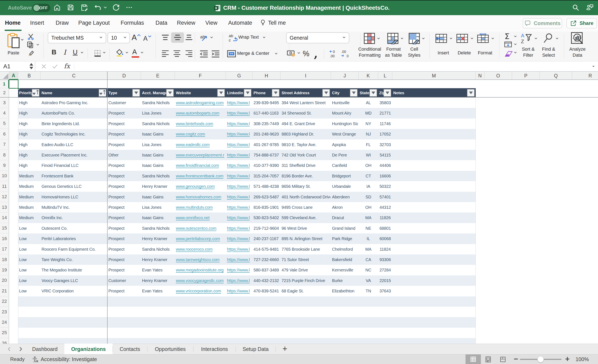 Image resolution: width=598 pixels, height=364 pixels. I want to click on cell-D8: Other, so click(124, 155).